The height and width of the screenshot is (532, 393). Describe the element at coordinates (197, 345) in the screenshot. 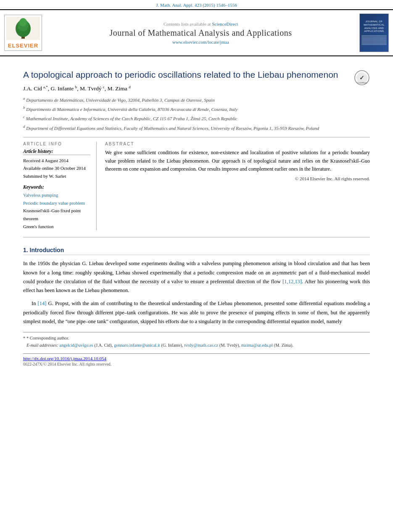

I see `email-footnote: E-mail addresses: angelcid@uvigo.es (J.A…` at that location.